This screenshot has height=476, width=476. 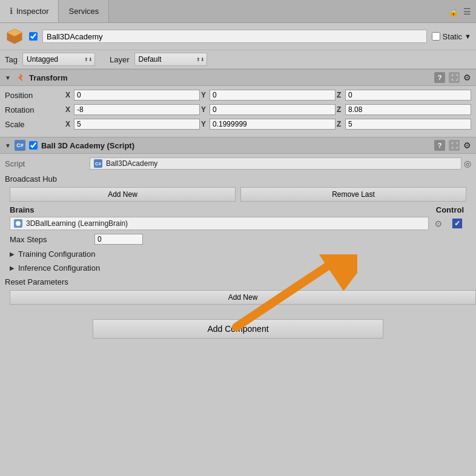 What do you see at coordinates (8, 145) in the screenshot?
I see `script-collapse-arrow: ▼` at bounding box center [8, 145].